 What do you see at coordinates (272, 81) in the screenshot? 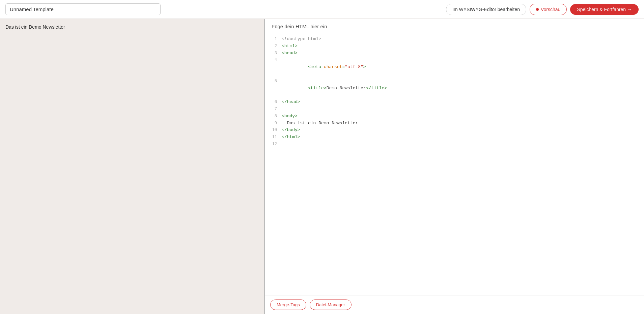
I see `line-number-5: 5` at bounding box center [272, 81].